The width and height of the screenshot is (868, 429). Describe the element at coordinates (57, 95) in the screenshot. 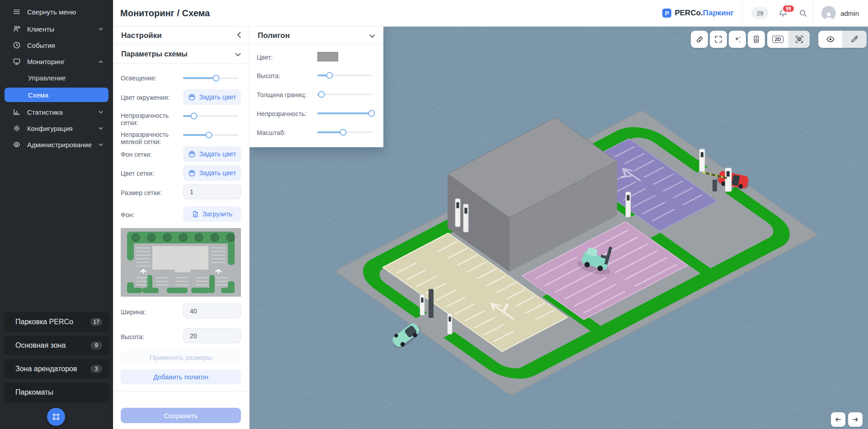

I see `sidebar-subitem-schema-active: Схема` at that location.